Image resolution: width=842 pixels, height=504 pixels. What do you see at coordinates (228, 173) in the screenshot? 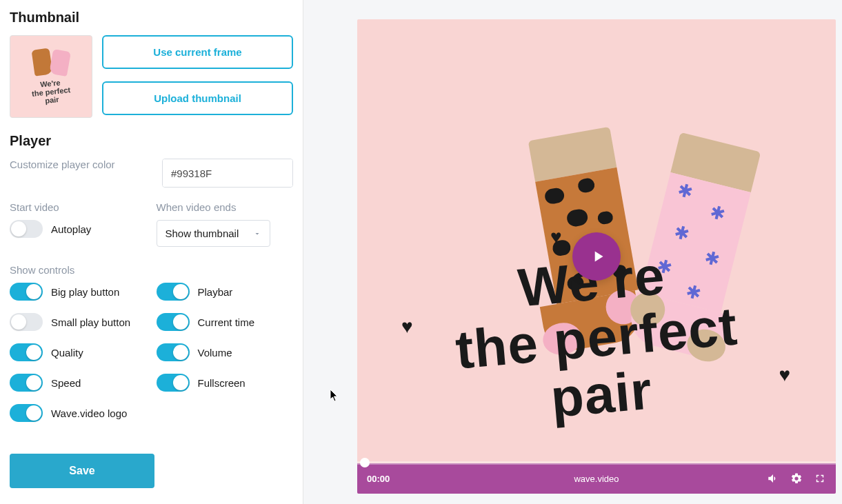
I see `player-color-input` at bounding box center [228, 173].